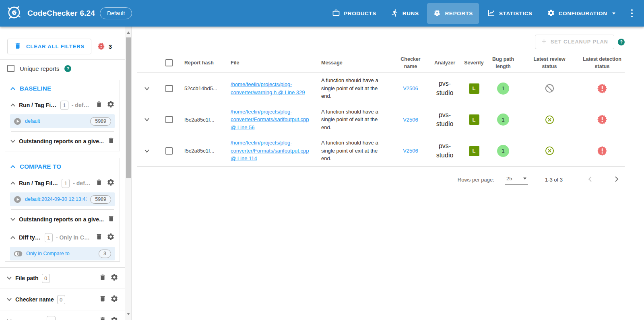  What do you see at coordinates (411, 63) in the screenshot?
I see `col-checker-name: Checker name` at bounding box center [411, 63].